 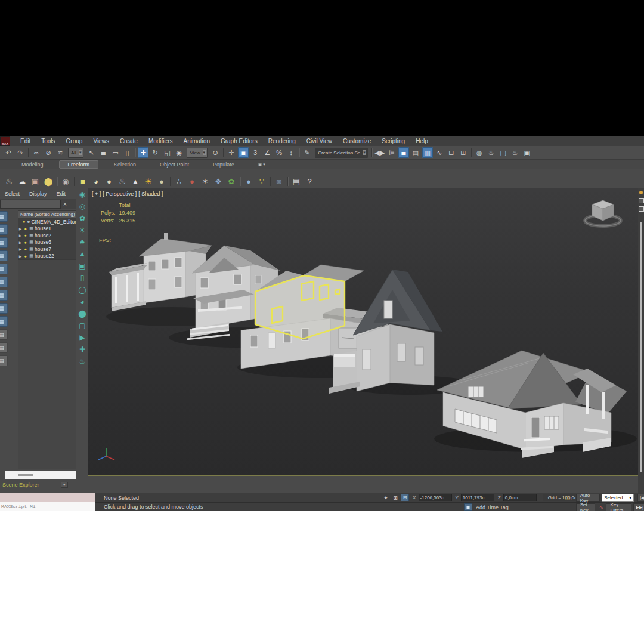 I want to click on scatter-icon: ∴, so click(x=179, y=181).